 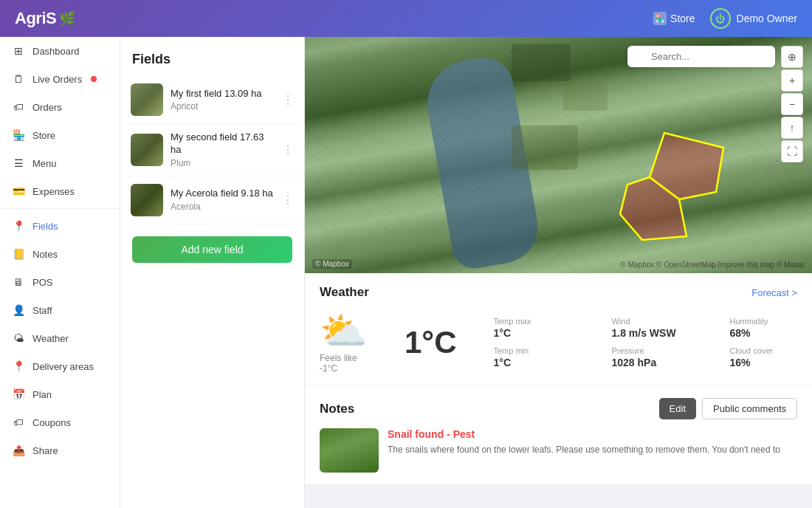 I want to click on sidebar-item-weather: 🌤 Weather, so click(x=60, y=338).